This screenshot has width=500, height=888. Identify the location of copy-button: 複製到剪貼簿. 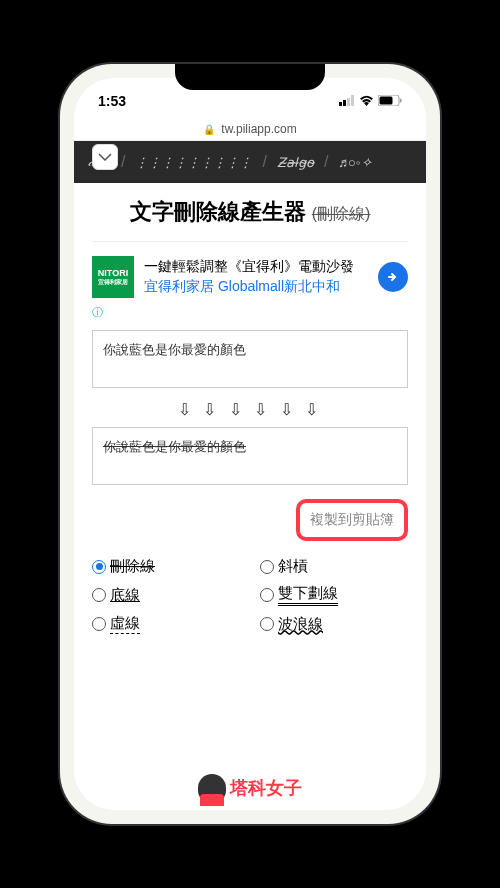
(352, 520).